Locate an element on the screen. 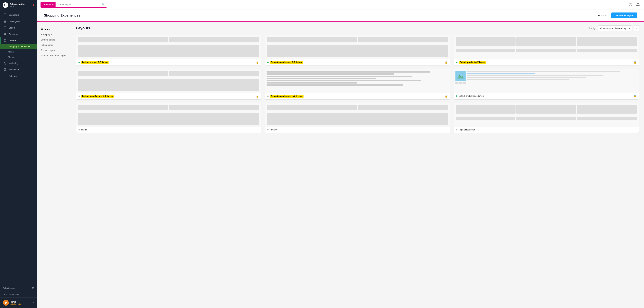 The width and height of the screenshot is (644, 308). filter-manufacturer-pages: Manufacturer detail pages is located at coordinates (54, 56).